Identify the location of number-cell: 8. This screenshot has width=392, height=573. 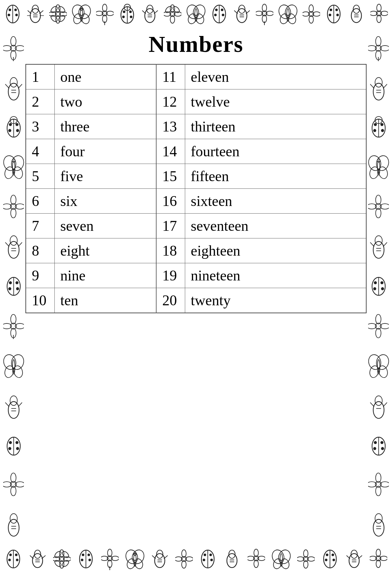
(40, 251).